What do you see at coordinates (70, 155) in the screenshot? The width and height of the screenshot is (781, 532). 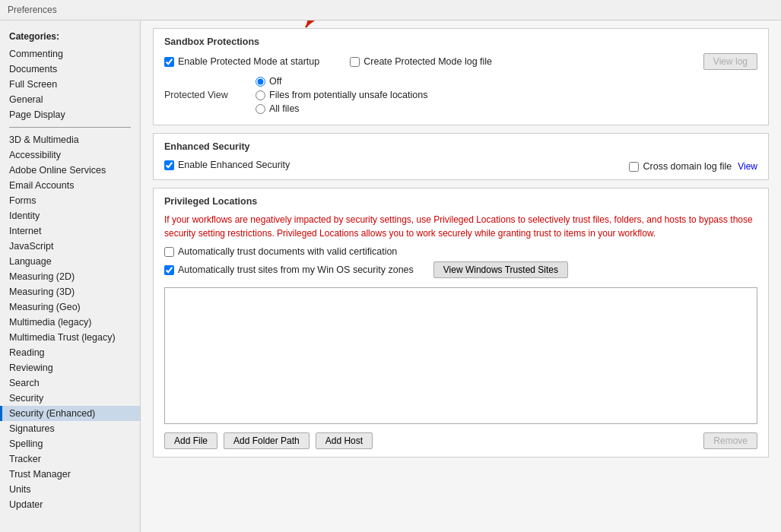 I see `sidebar-item-accessibility: Accessibility` at bounding box center [70, 155].